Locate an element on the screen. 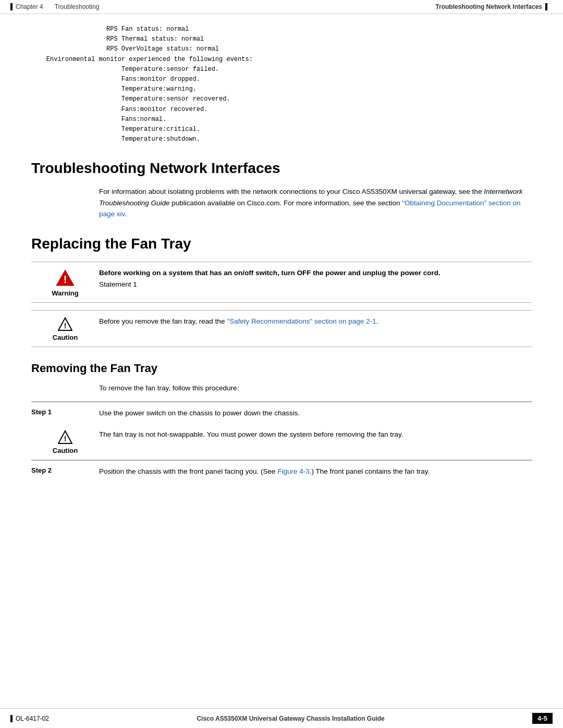 The image size is (563, 728). step2-label: Step 2 is located at coordinates (65, 470).